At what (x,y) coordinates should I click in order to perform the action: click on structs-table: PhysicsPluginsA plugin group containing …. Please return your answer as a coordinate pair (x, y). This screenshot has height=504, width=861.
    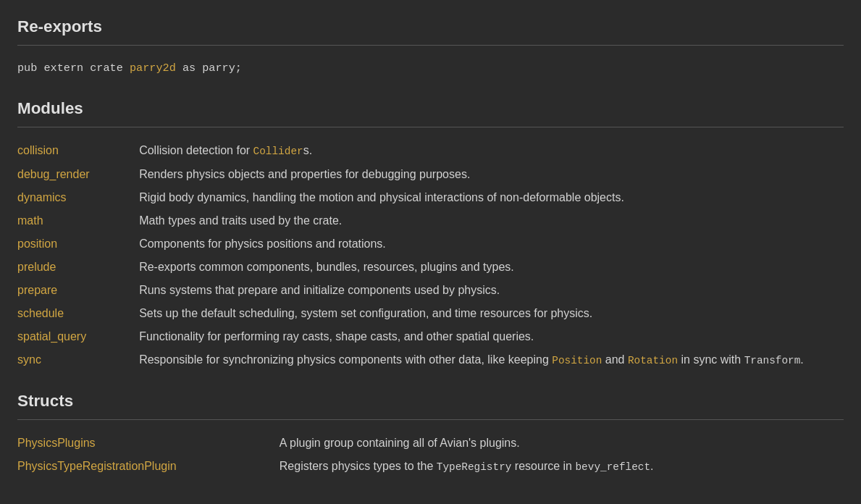
    Looking at the image, I should click on (430, 455).